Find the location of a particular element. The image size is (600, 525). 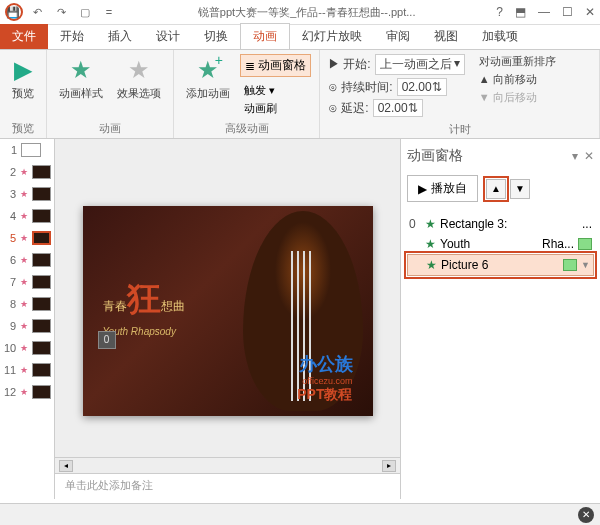

thumb-7: 7★ is located at coordinates (27, 282).